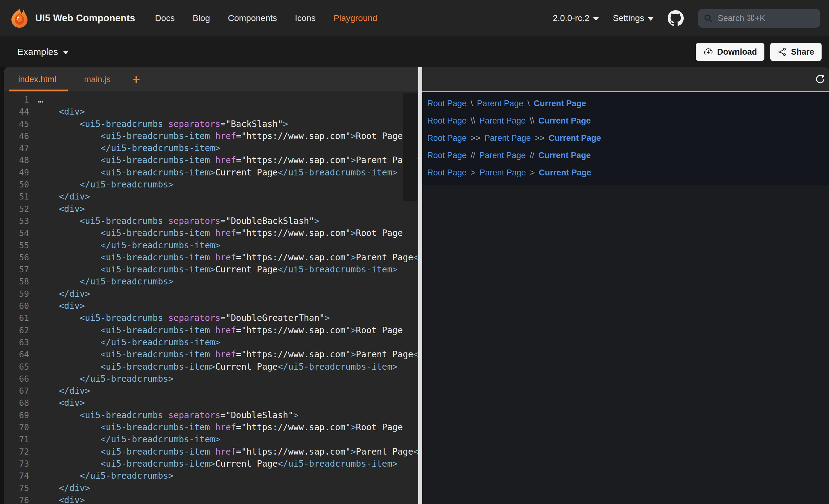  I want to click on code-line: 66 </ui5-breadcrumbs>, so click(211, 379).